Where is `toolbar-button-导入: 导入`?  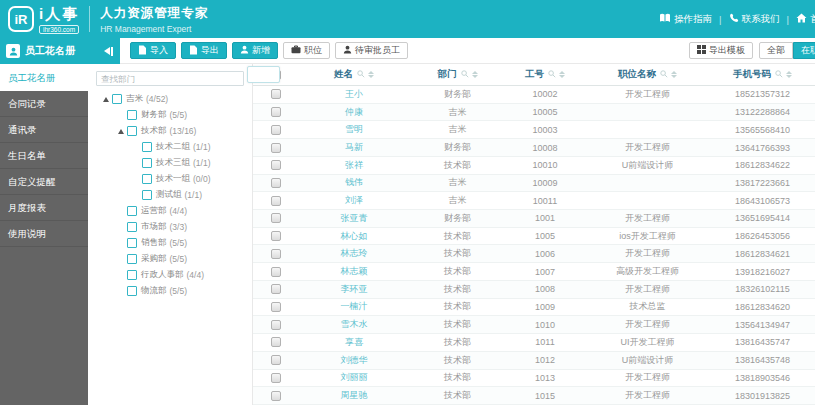
toolbar-button-导入: 导入 is located at coordinates (153, 50).